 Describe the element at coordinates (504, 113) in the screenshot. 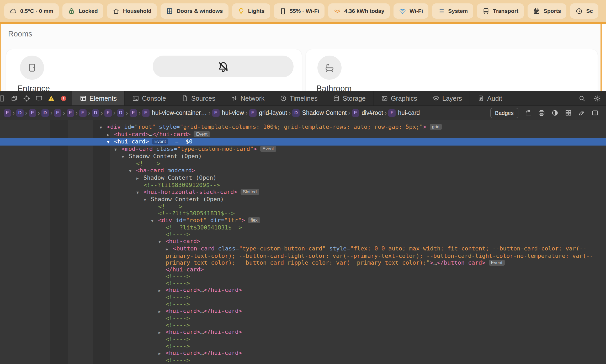

I see `badges-button: Badges` at that location.